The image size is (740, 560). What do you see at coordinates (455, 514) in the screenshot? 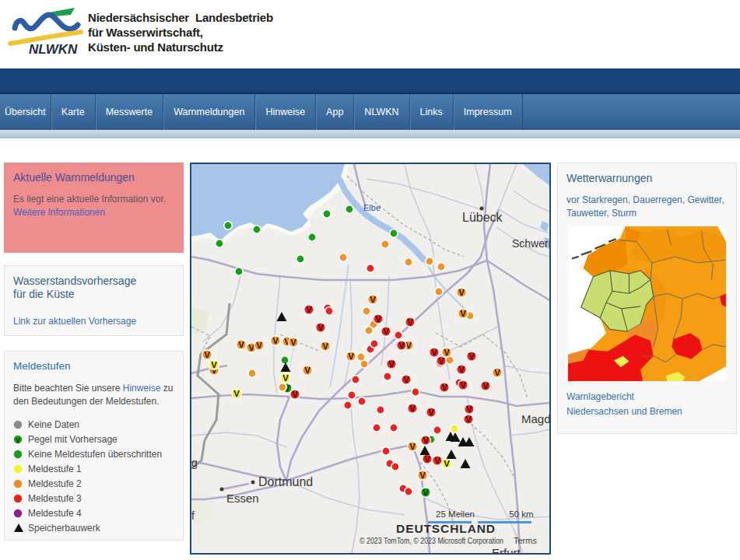
I see `svg-text: 25 Meilen` at bounding box center [455, 514].